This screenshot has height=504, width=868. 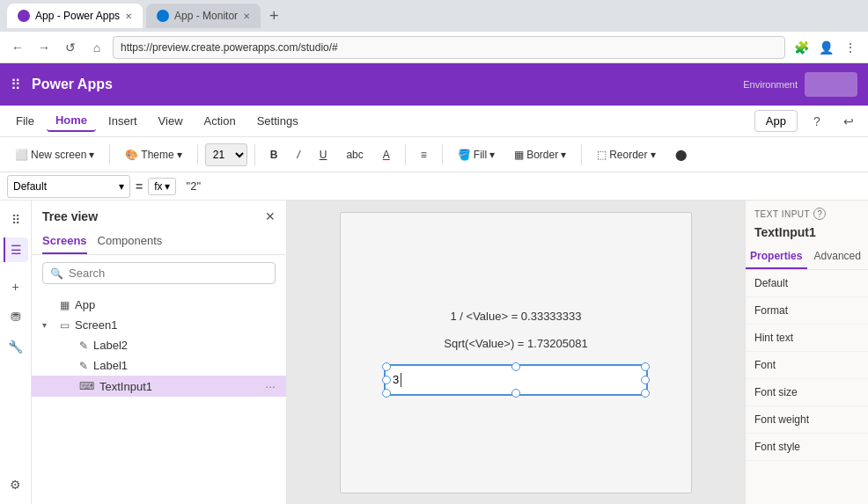 What do you see at coordinates (645, 380) in the screenshot?
I see `resize-handle-right` at bounding box center [645, 380].